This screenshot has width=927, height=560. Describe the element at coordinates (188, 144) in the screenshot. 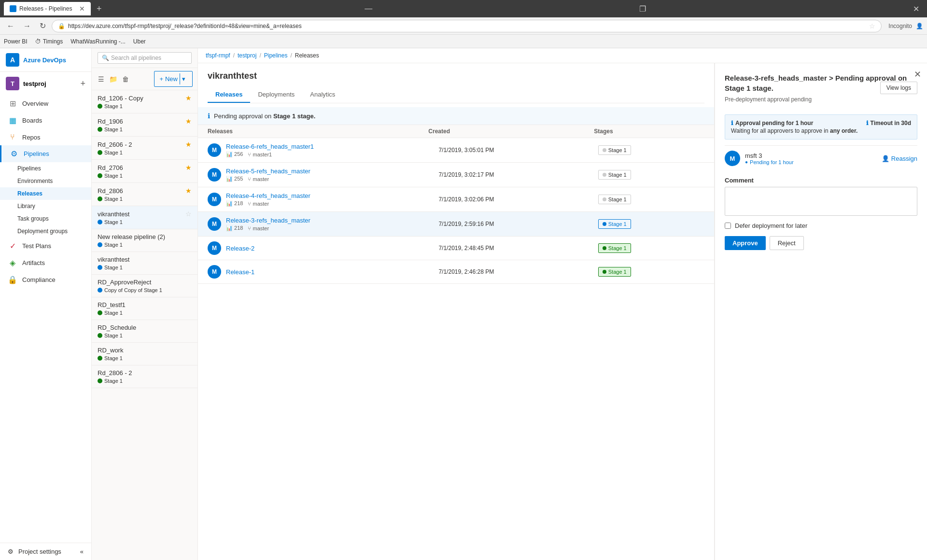

I see `star-rd2606: ★` at that location.